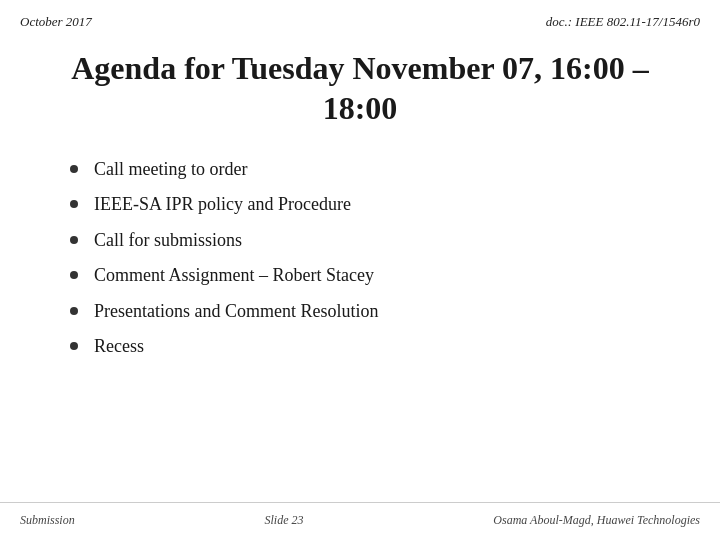  Describe the element at coordinates (365, 346) in the screenshot. I see `list-item: Recess` at that location.